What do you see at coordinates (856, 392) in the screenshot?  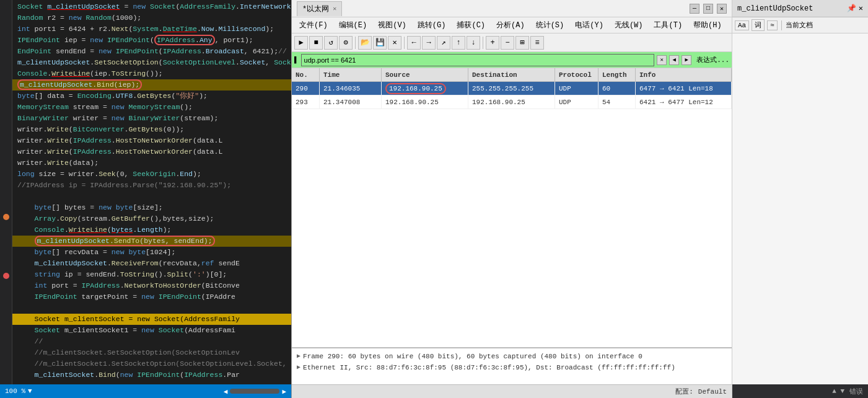 I see `nav-errors: 错误` at bounding box center [856, 392].